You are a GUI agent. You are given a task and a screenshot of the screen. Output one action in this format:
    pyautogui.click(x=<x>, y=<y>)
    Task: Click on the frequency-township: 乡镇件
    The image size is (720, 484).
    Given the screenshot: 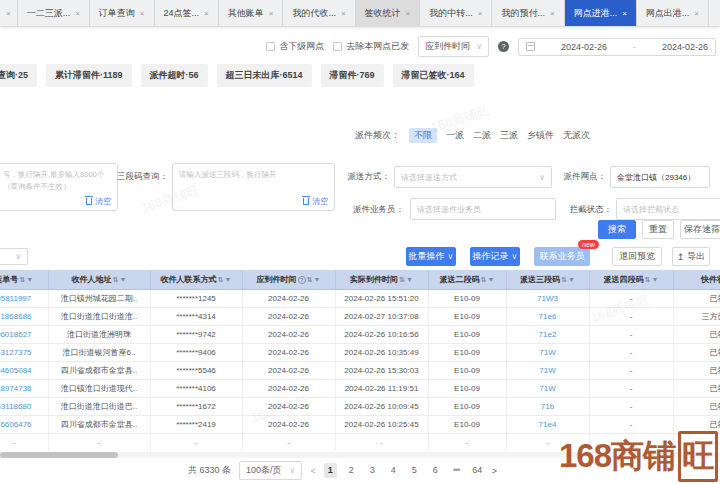 What is the action you would take?
    pyautogui.click(x=540, y=136)
    